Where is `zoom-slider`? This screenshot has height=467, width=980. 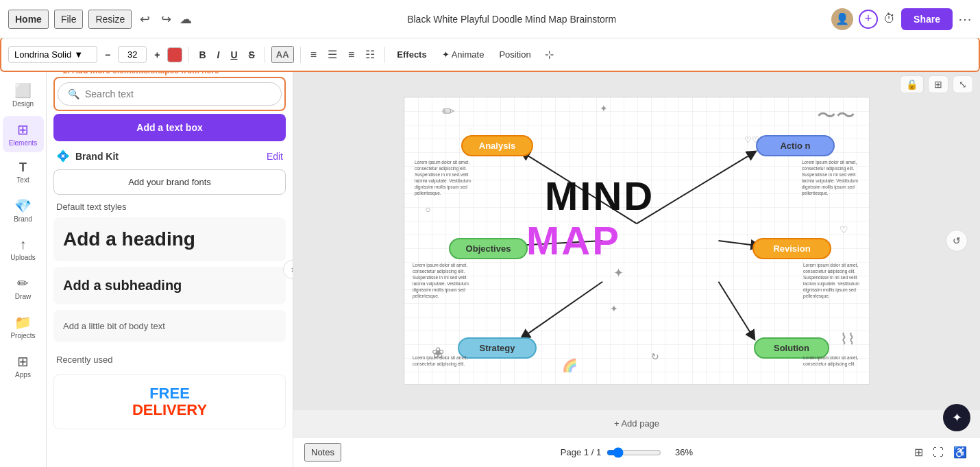
zoom-slider is located at coordinates (634, 453).